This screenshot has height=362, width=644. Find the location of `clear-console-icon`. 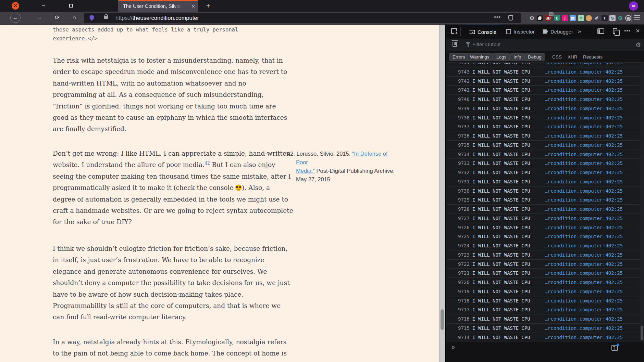

clear-console-icon is located at coordinates (455, 44).